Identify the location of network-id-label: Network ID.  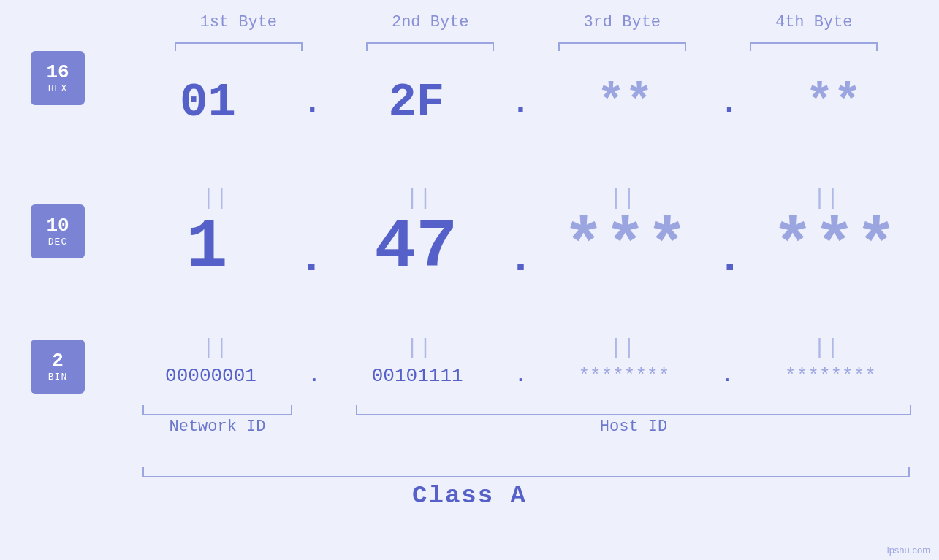
(218, 426).